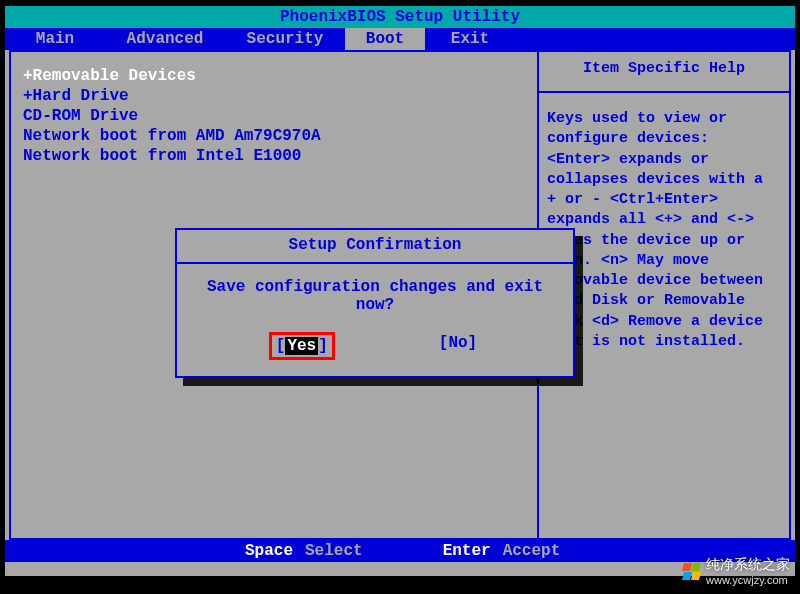 This screenshot has height=594, width=800. What do you see at coordinates (375, 294) in the screenshot?
I see `dialog-message: Save configuration changes and exit now?` at bounding box center [375, 294].